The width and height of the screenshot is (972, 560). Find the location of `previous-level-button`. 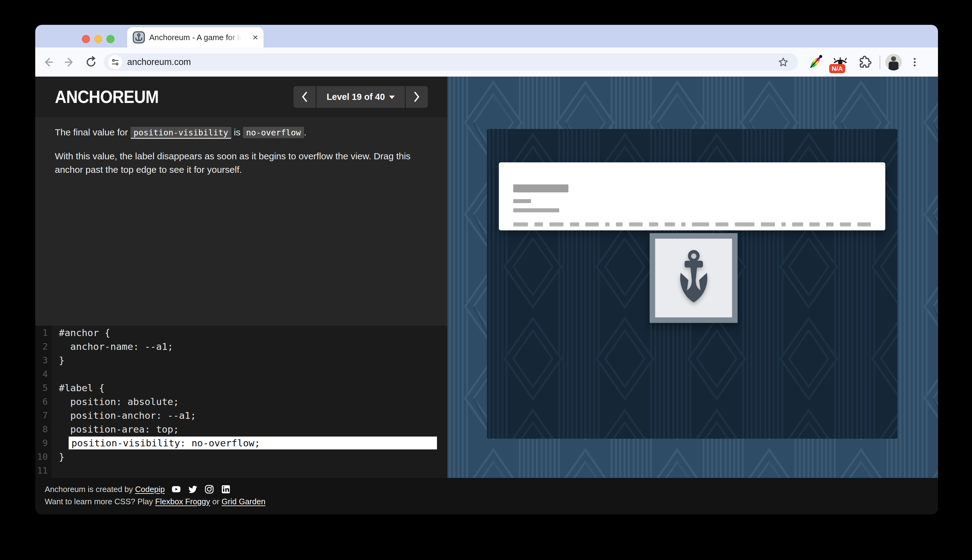

previous-level-button is located at coordinates (305, 97).